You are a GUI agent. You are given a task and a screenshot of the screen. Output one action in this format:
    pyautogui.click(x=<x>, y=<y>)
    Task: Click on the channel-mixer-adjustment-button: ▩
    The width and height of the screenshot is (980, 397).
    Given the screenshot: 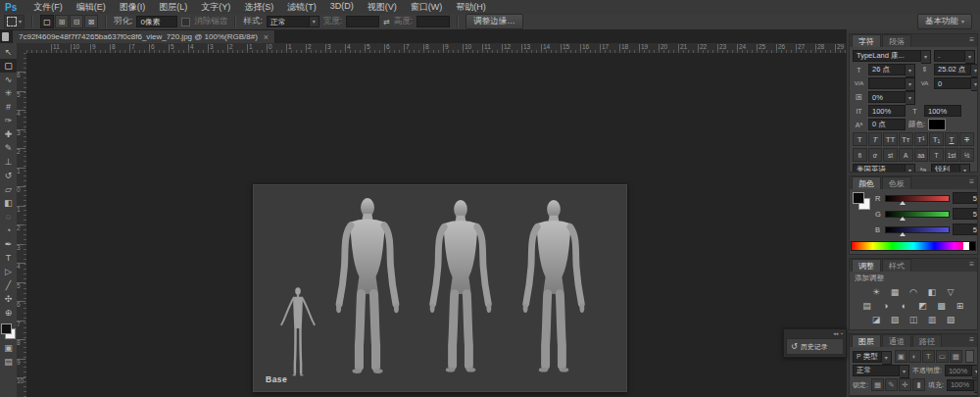 What is the action you would take?
    pyautogui.click(x=941, y=306)
    